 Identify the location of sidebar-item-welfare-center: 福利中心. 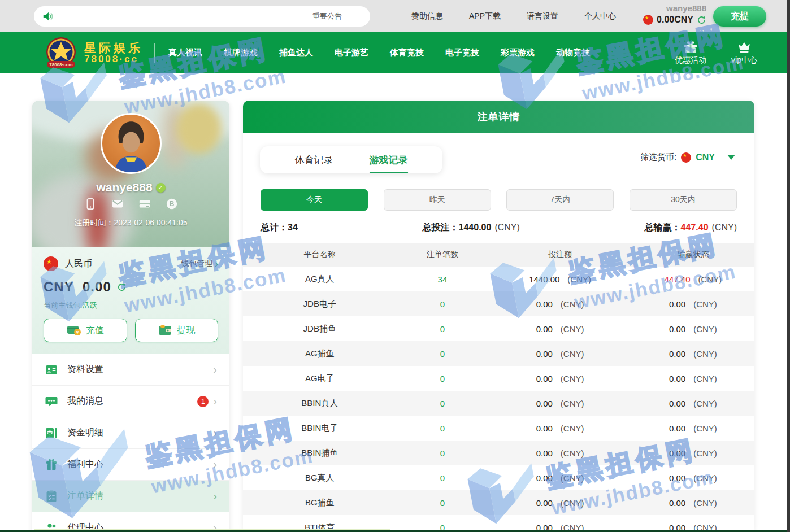
(131, 464).